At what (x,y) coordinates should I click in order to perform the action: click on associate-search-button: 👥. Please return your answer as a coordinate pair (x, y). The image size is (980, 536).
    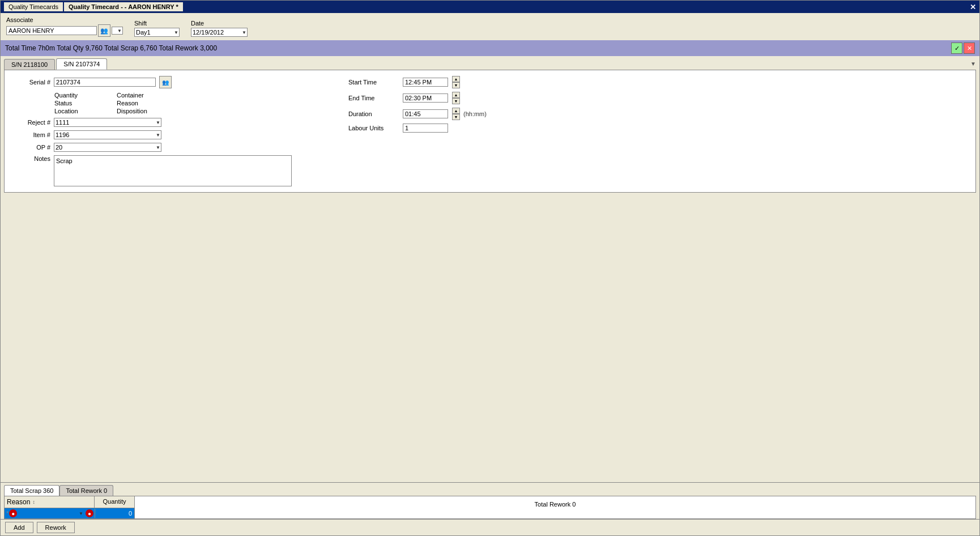
    Looking at the image, I should click on (104, 31).